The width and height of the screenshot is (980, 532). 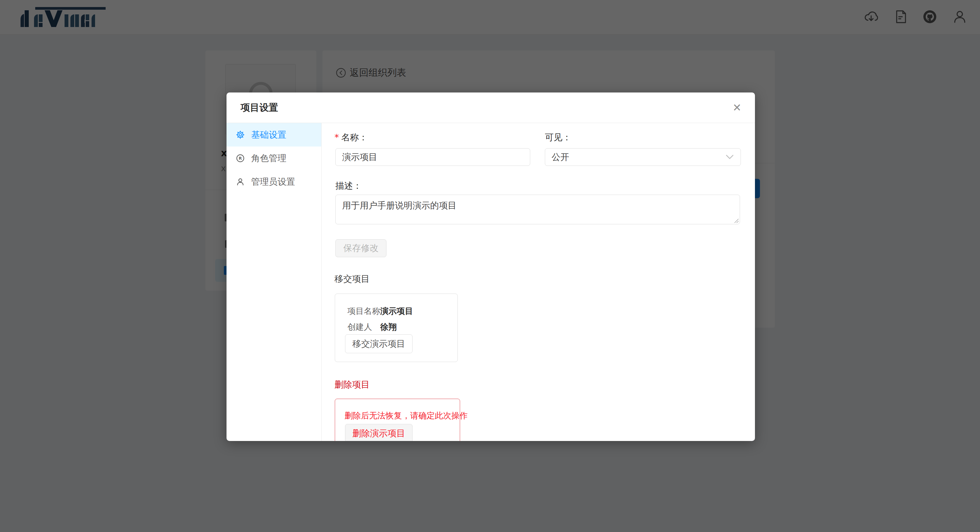 I want to click on transfer-heading: 移交项目, so click(x=352, y=279).